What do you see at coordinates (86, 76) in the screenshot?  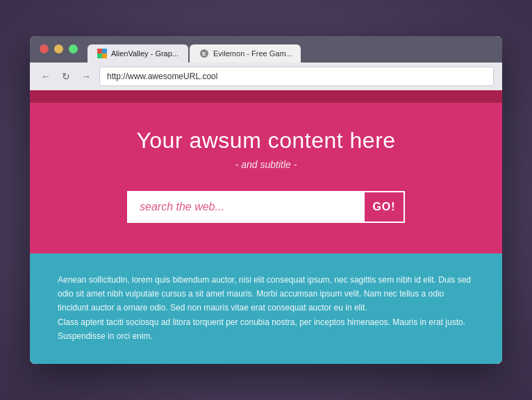 I see `forward-button: →` at bounding box center [86, 76].